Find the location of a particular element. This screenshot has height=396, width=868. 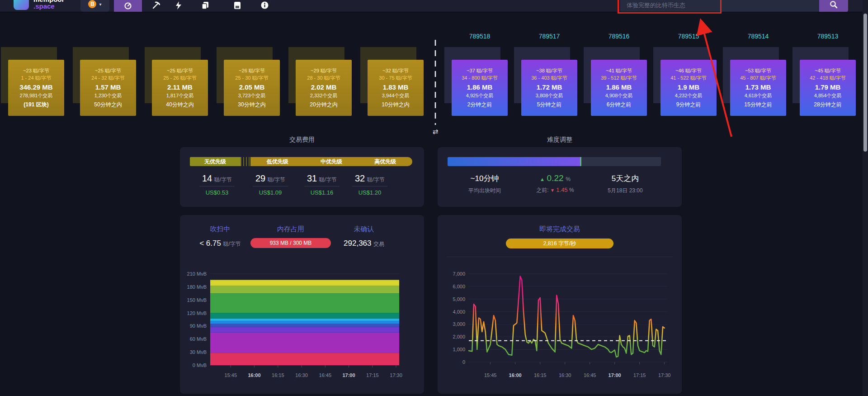

block-median-fee: ~29 聪/字节 is located at coordinates (324, 71).